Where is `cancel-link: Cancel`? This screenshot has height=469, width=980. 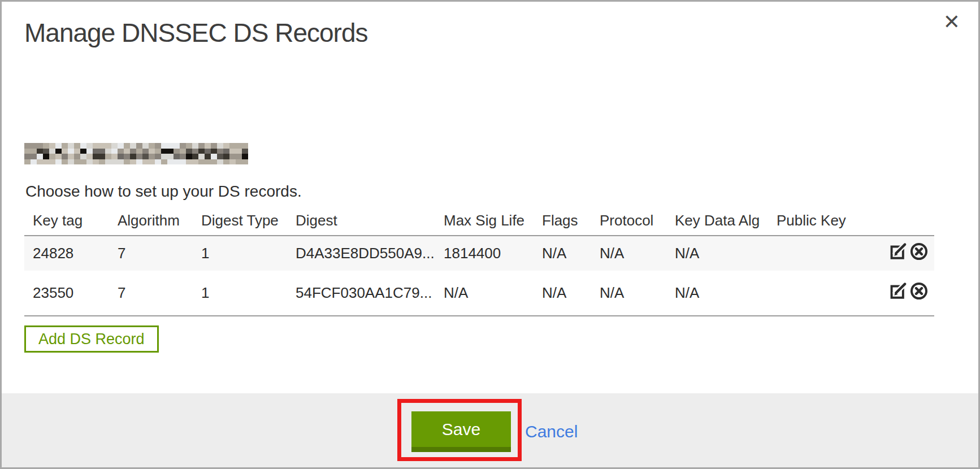 cancel-link: Cancel is located at coordinates (552, 432).